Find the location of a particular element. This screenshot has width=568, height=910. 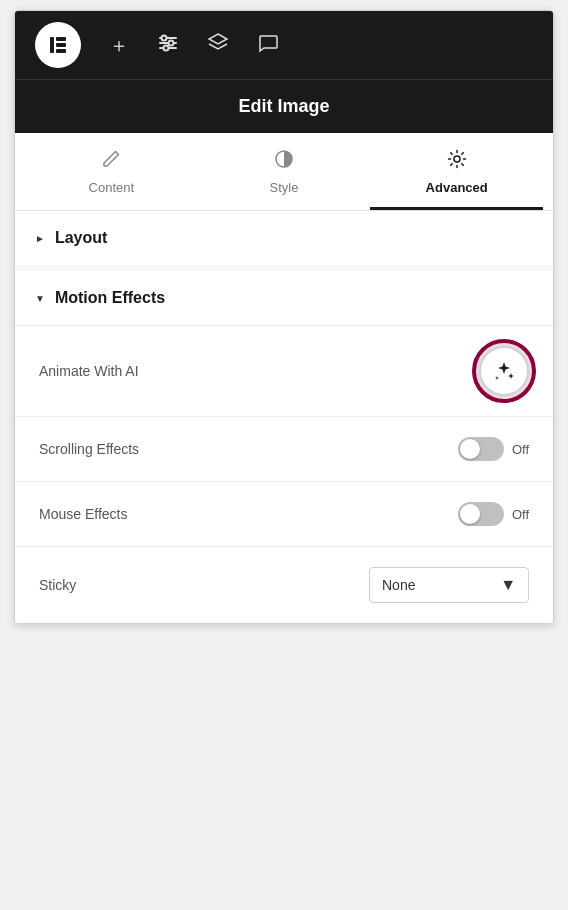

mouse-effects-toggle-container: Off is located at coordinates (494, 514).